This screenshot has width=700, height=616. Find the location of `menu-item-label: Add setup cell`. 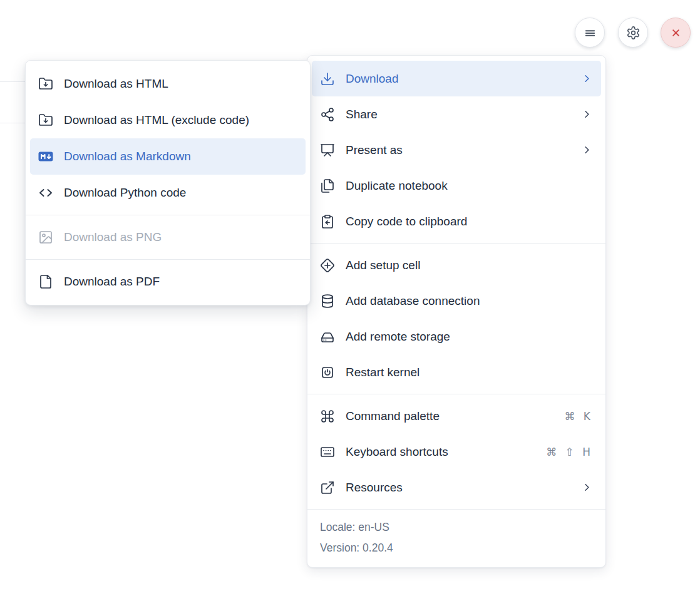

menu-item-label: Add setup cell is located at coordinates (383, 265).